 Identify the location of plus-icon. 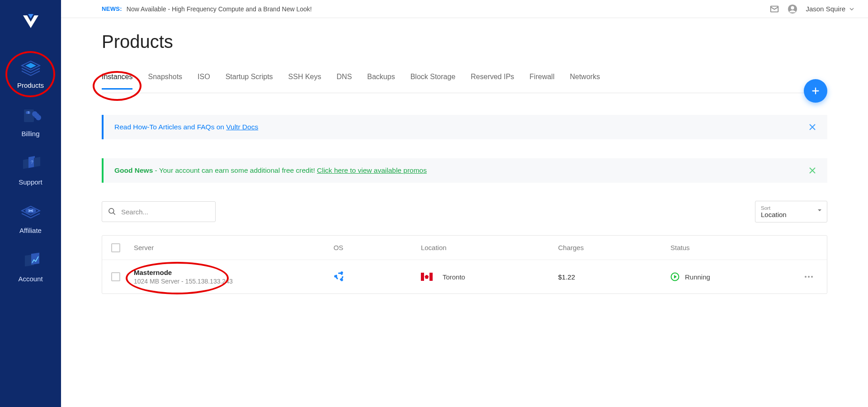
(816, 91).